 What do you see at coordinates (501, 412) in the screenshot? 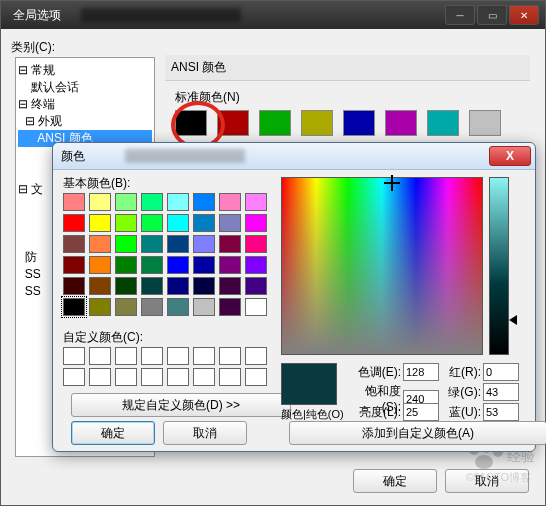
I see `blue-input` at bounding box center [501, 412].